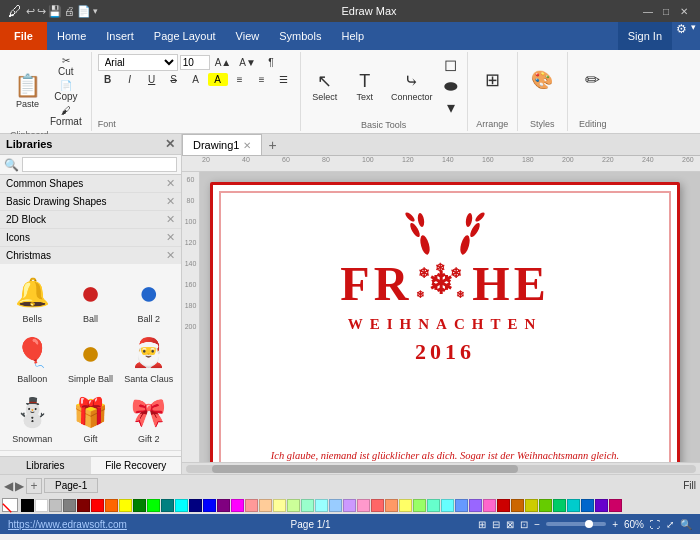 Image resolution: width=700 pixels, height=540 pixels. Describe the element at coordinates (576, 524) in the screenshot. I see `zoom-slider` at that location.